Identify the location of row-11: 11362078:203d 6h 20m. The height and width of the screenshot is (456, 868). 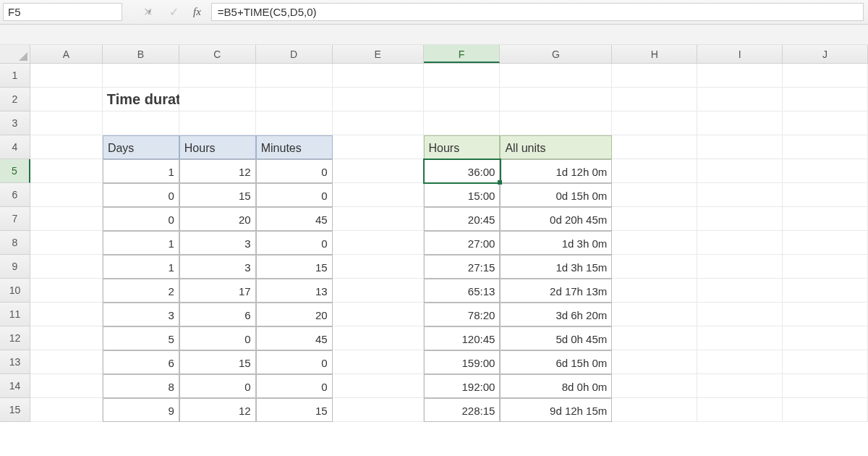
(434, 314).